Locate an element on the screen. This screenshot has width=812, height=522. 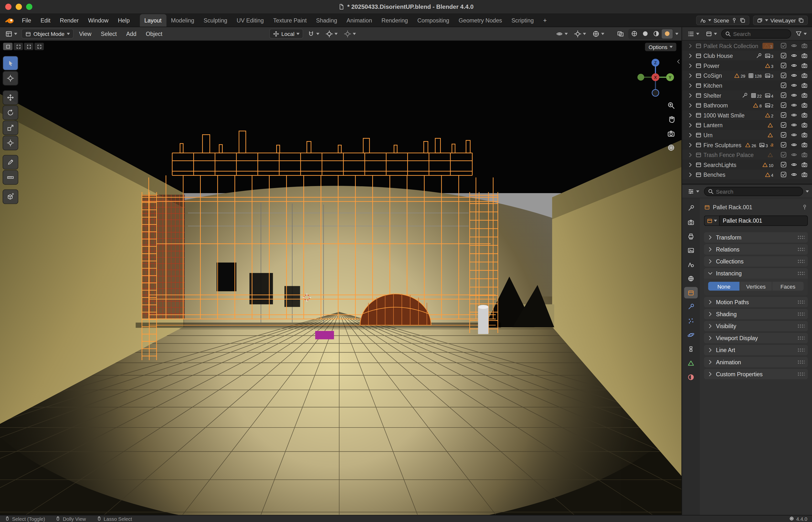
instancing-vertices-button: Vertices is located at coordinates (756, 286).